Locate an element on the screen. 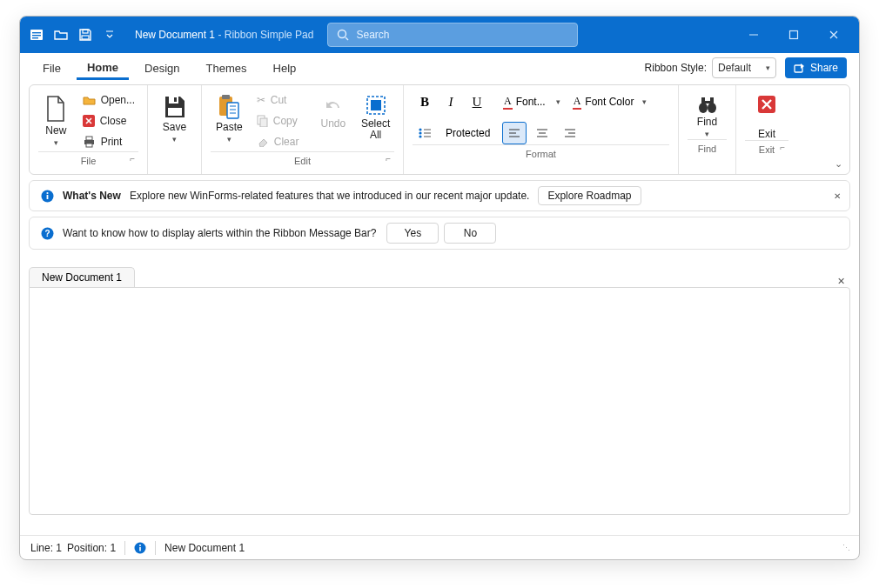 The width and height of the screenshot is (879, 588). status-bar: Line: 1 Position: 1 New Document 1 ⋱ is located at coordinates (440, 547).